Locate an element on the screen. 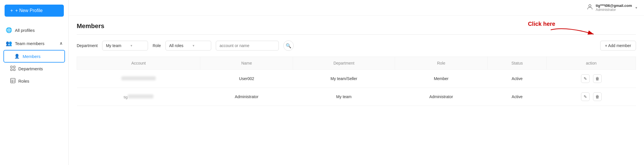  search-input is located at coordinates (247, 46).